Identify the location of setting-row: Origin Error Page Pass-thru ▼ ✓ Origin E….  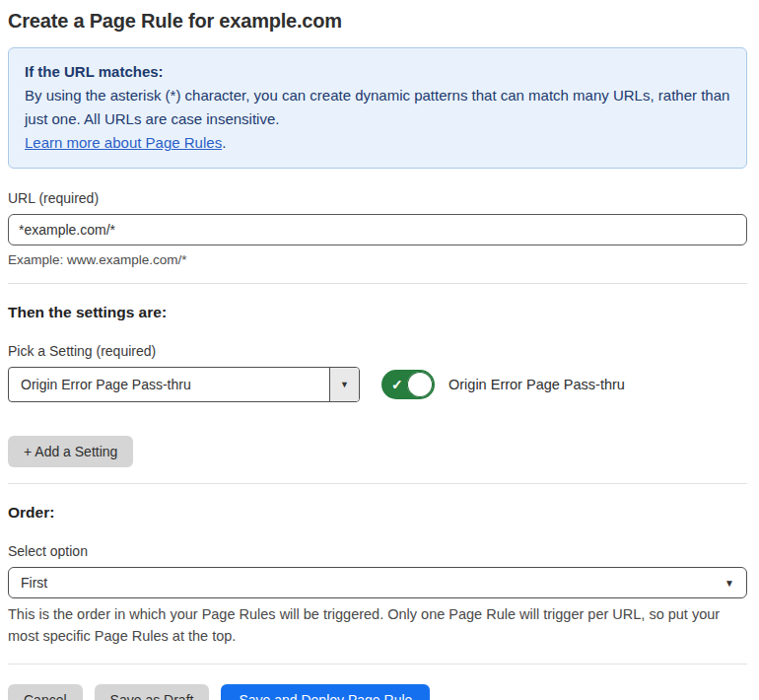
(378, 385).